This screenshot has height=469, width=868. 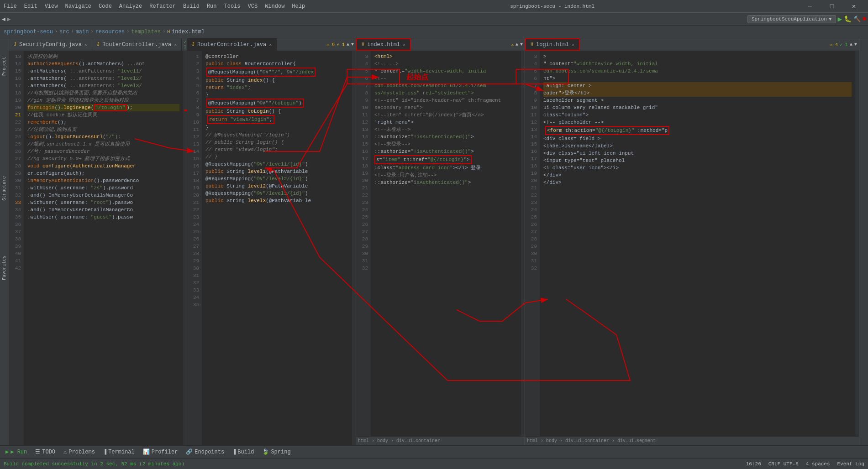 I want to click on line-numbers-1: 1314151617181920212223242526272829303132…, so click(x=16, y=248).